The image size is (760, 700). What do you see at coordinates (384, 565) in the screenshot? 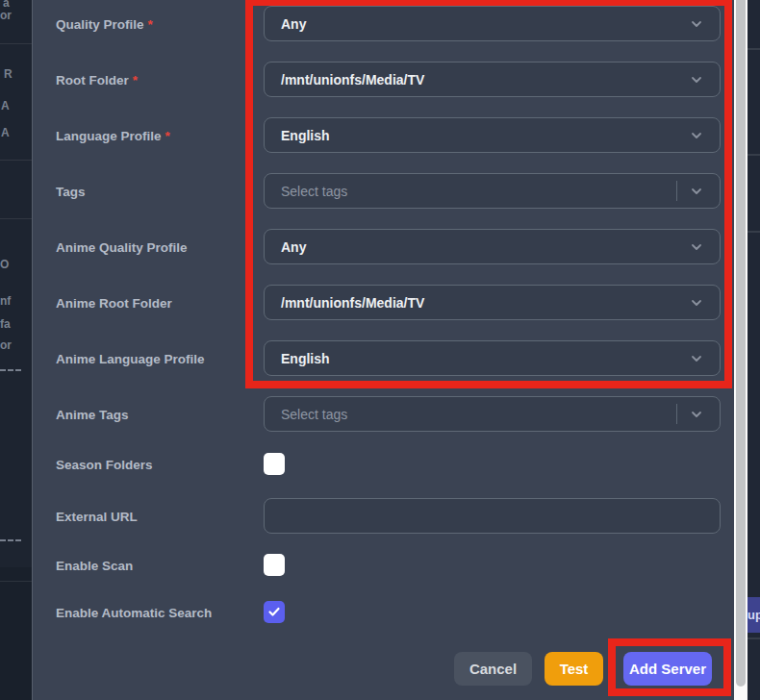
I see `form-row-enable-scan: Enable Scan` at bounding box center [384, 565].